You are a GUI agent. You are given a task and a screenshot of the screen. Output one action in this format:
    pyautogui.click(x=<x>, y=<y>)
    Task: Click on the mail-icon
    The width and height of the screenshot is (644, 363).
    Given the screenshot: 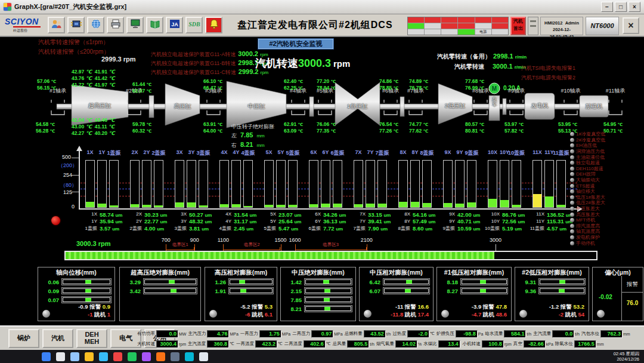 What is the action you would take?
    pyautogui.click(x=132, y=357)
    